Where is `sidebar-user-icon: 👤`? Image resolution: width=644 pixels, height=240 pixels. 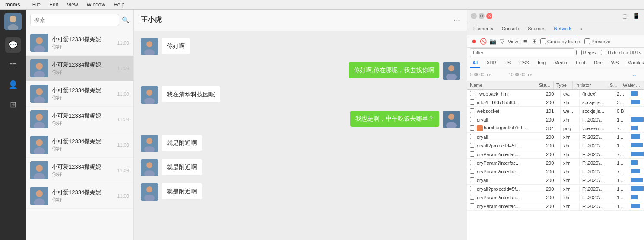
sidebar-user-icon: 👤 is located at coordinates (13, 85).